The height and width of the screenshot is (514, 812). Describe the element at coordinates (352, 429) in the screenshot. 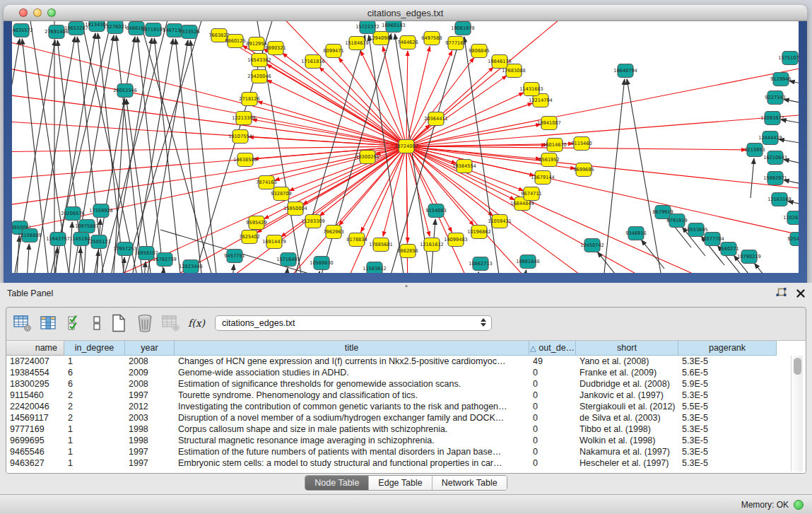

I see `table-cell: Corpus callosum shape and size in male p…` at that location.